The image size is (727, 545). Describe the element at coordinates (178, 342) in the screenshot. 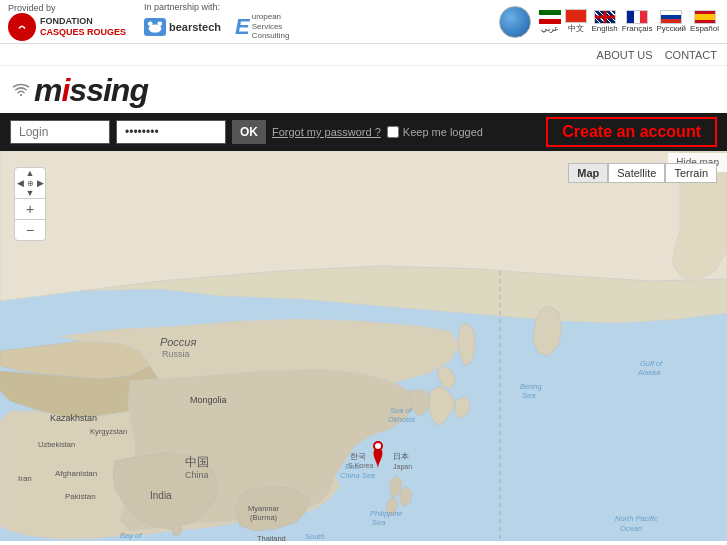

I see `svg-text: Россия` at that location.